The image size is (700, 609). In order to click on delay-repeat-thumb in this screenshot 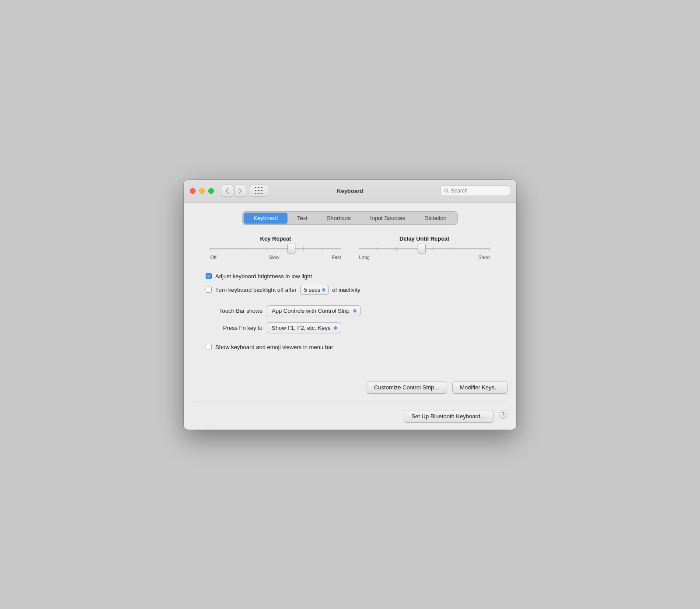, I will do `click(422, 248)`.